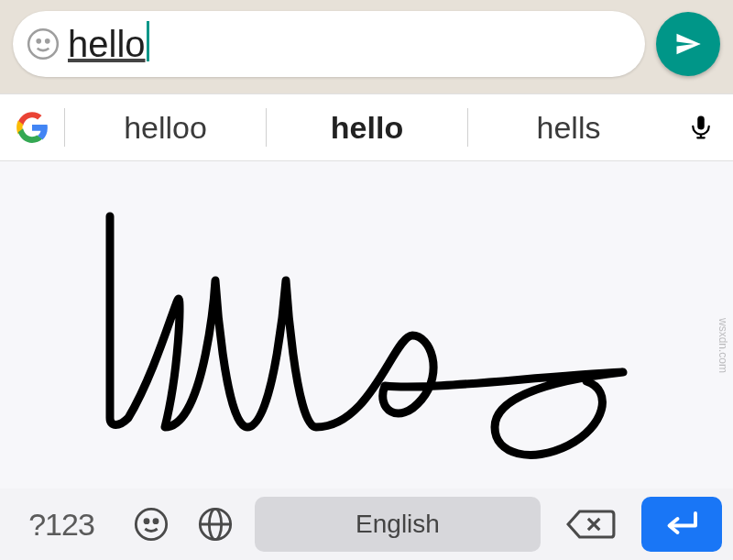 The height and width of the screenshot is (560, 733). I want to click on space-key: English, so click(398, 524).